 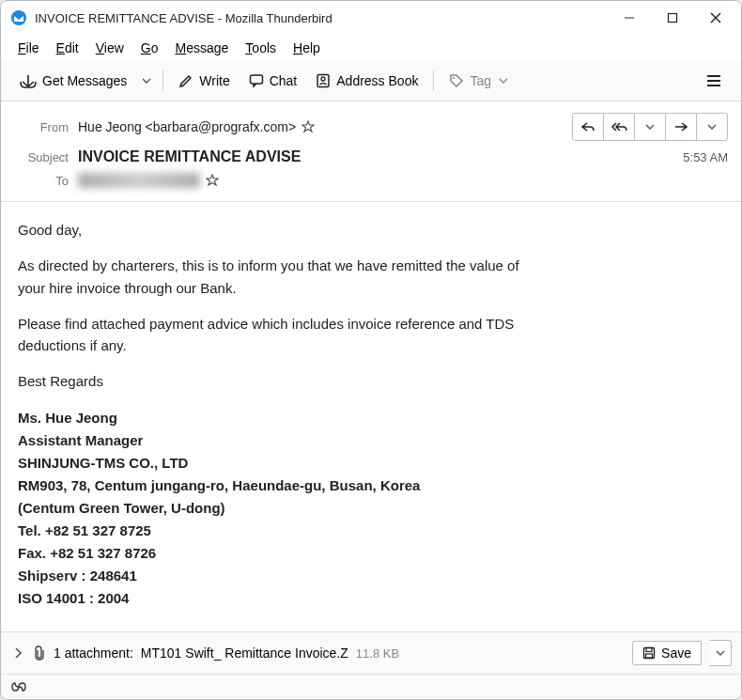 I want to click on menubar: File Edit View Go Message Tools Help, so click(x=371, y=48).